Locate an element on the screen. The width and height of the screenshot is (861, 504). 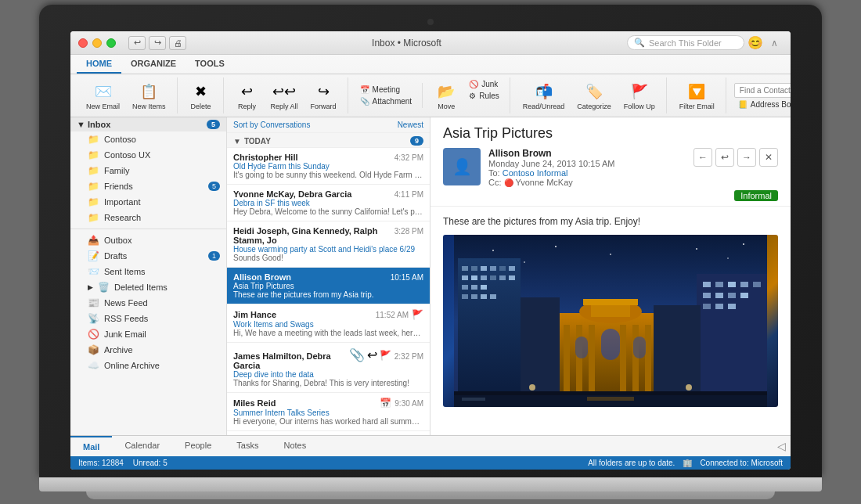
email-item-top: James Halmilton, Debra Garcia 📎 ↩ 🚩 2:32… is located at coordinates (329, 358).